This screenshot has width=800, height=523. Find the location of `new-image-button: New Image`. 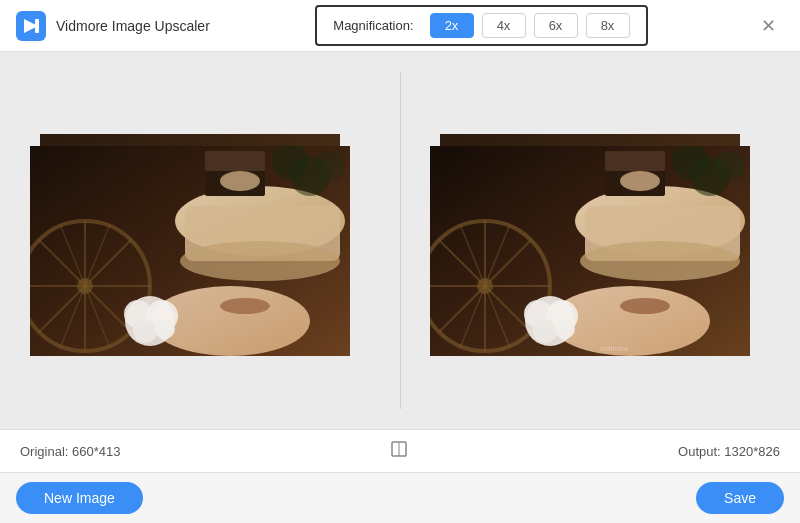

new-image-button: New Image is located at coordinates (80, 498).